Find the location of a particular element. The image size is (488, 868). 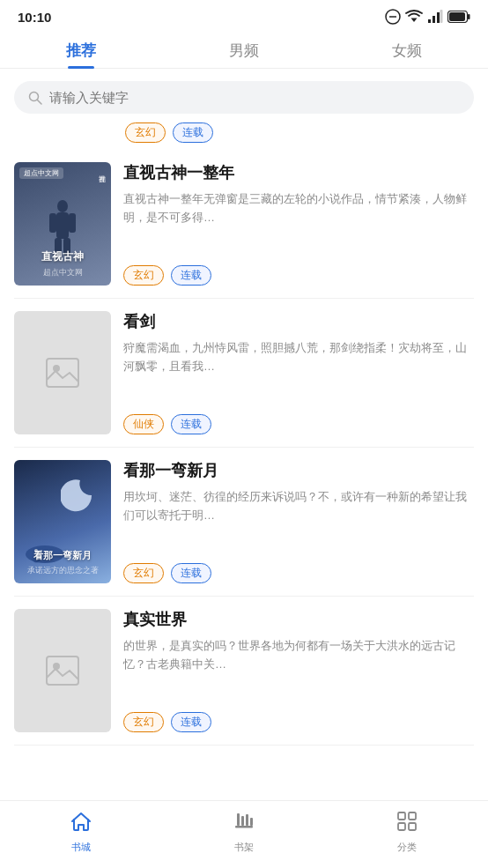

bottom-nav: 书城 书架 分类 is located at coordinates (244, 834).